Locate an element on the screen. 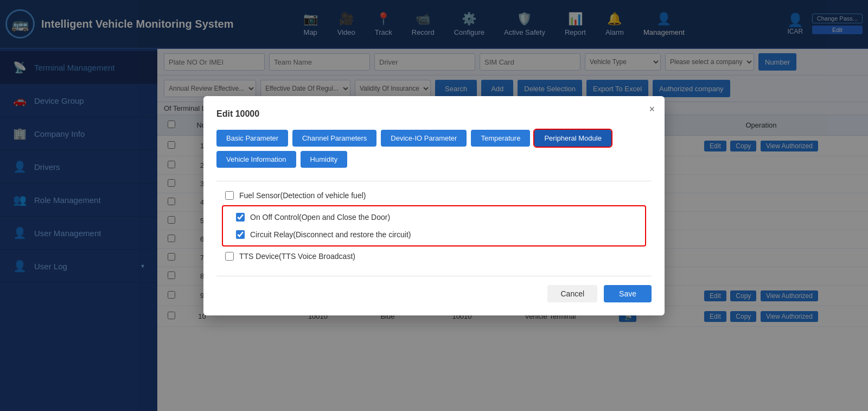 The image size is (868, 411). on-off-control-checkbox is located at coordinates (240, 217).